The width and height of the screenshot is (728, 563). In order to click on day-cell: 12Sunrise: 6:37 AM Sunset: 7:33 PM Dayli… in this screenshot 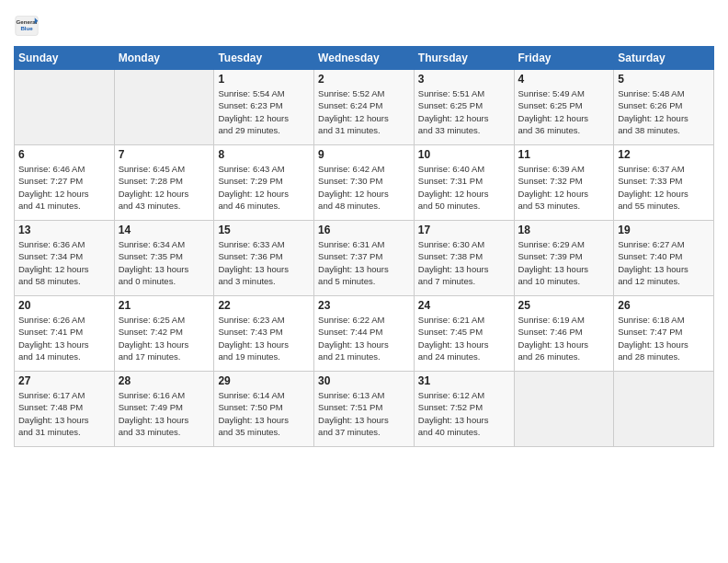, I will do `click(664, 183)`.